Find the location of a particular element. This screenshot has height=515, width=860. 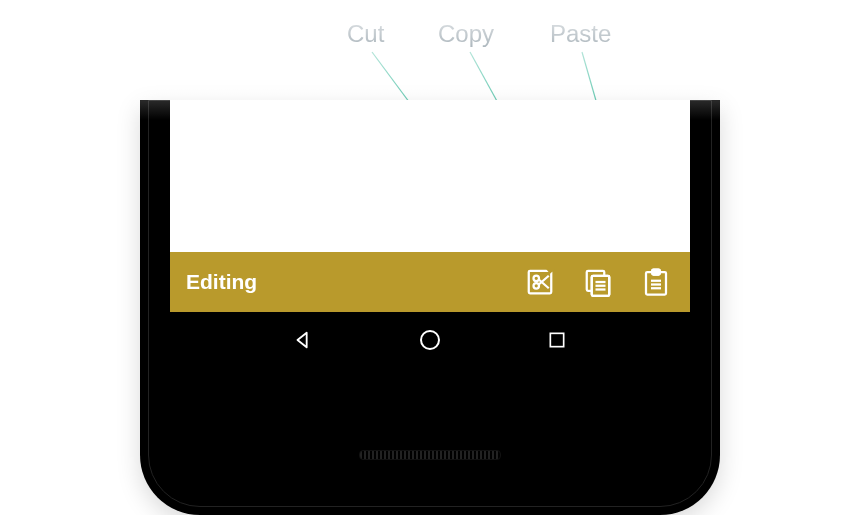

callout-copy: Copy is located at coordinates (466, 34).